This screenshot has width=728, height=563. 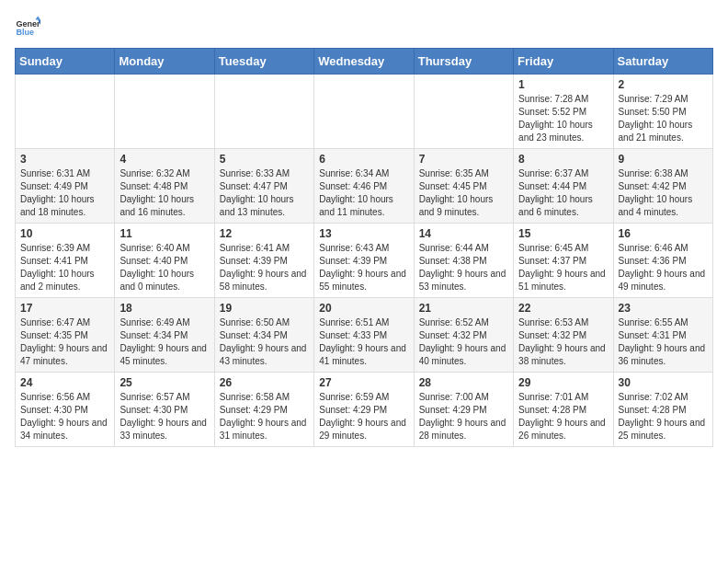 What do you see at coordinates (563, 234) in the screenshot?
I see `day-number: 15` at bounding box center [563, 234].